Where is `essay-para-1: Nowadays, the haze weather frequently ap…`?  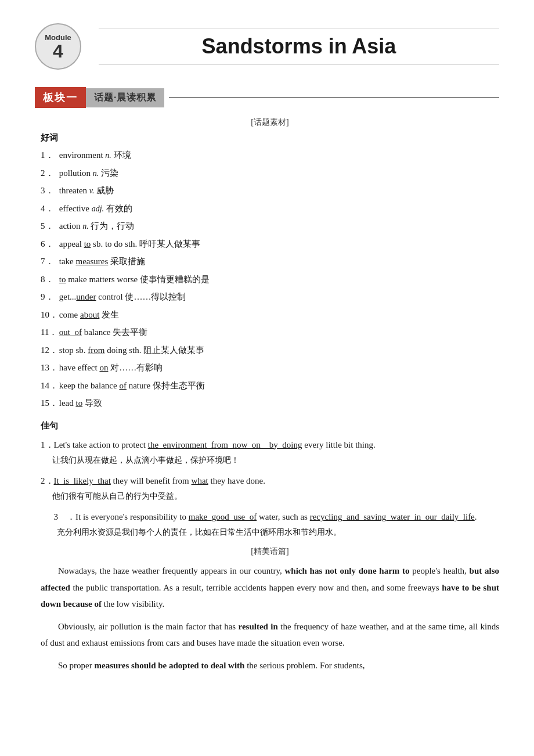
essay-para-1: Nowadays, the haze weather frequently ap… is located at coordinates (270, 588).